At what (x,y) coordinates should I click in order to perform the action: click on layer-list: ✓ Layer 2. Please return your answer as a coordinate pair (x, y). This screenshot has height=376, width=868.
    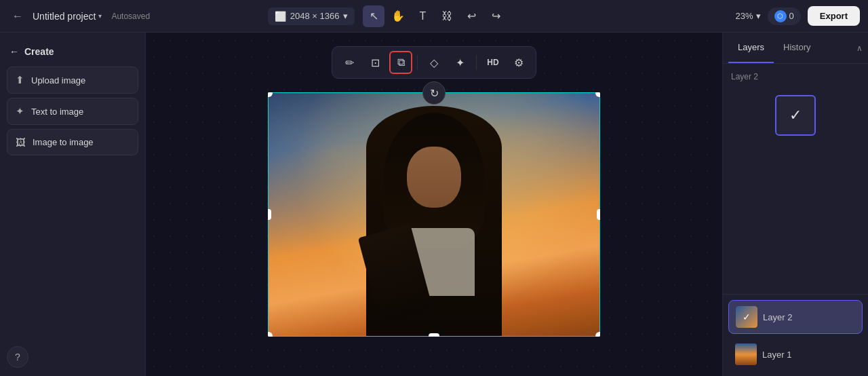
    Looking at the image, I should click on (795, 335).